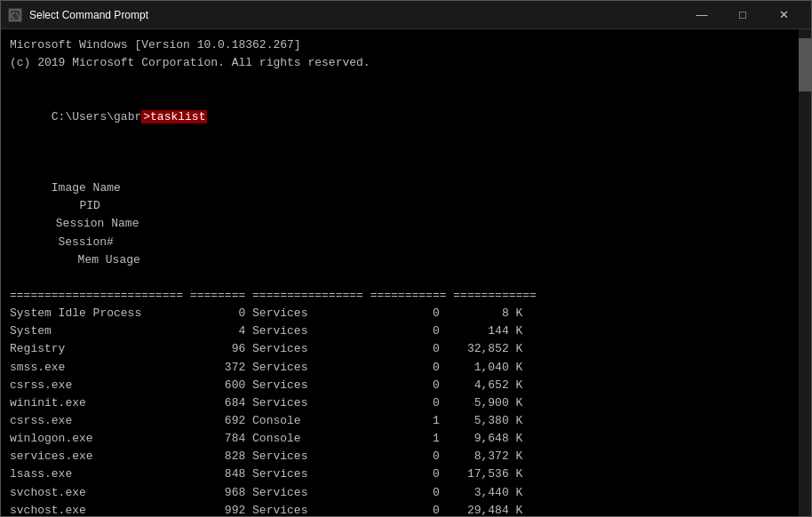 Image resolution: width=812 pixels, height=517 pixels. What do you see at coordinates (406, 403) in the screenshot?
I see `table-row: wininit.exe 684 Services 0 5,900 K` at bounding box center [406, 403].